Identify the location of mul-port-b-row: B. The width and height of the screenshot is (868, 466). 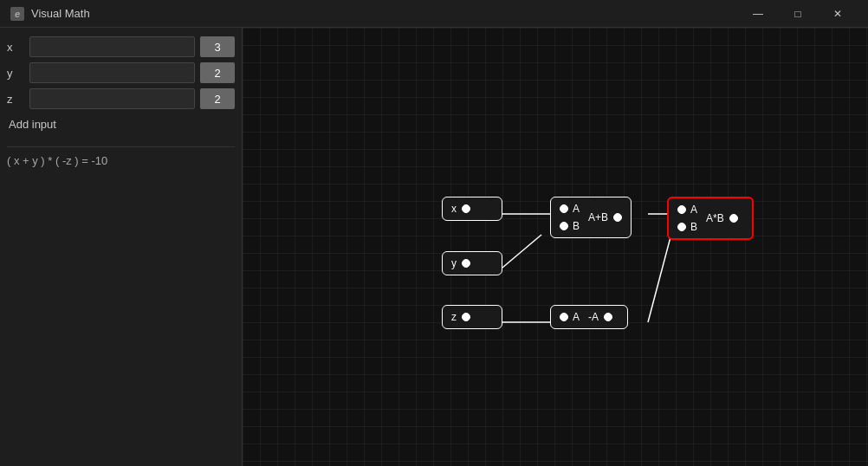
(688, 227).